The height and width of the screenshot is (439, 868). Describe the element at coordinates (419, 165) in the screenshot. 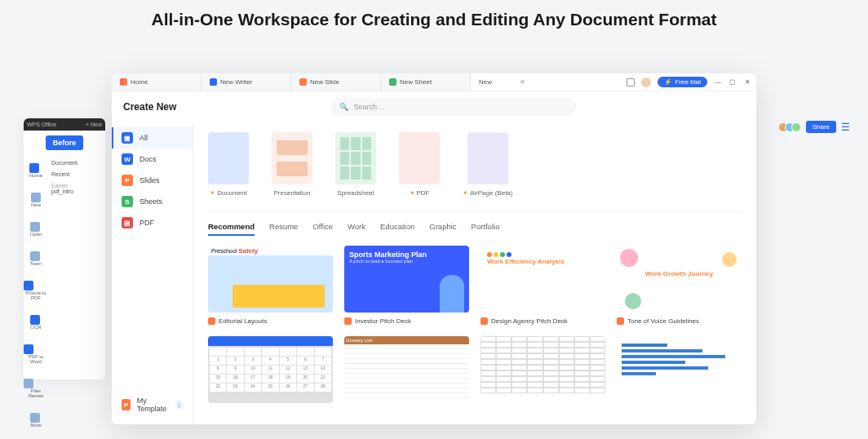

I see `type-pdf: ✦PDF` at that location.